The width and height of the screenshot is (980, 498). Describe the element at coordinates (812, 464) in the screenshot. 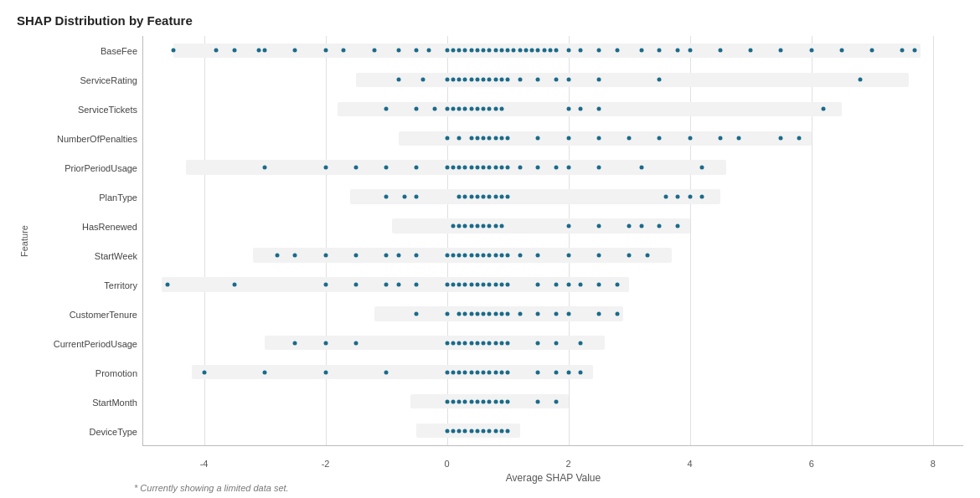

I see `x-tick: 6` at that location.